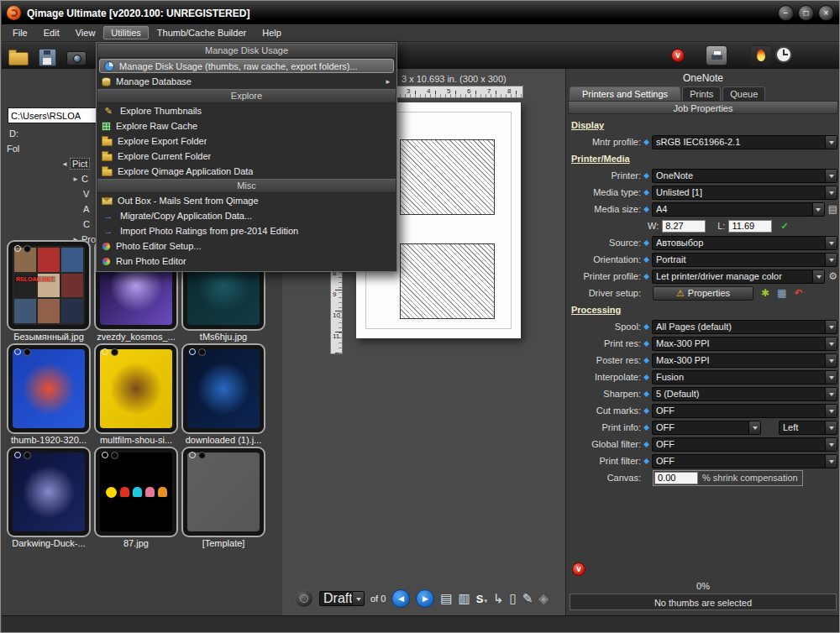  I want to click on canvas-input, so click(676, 479).